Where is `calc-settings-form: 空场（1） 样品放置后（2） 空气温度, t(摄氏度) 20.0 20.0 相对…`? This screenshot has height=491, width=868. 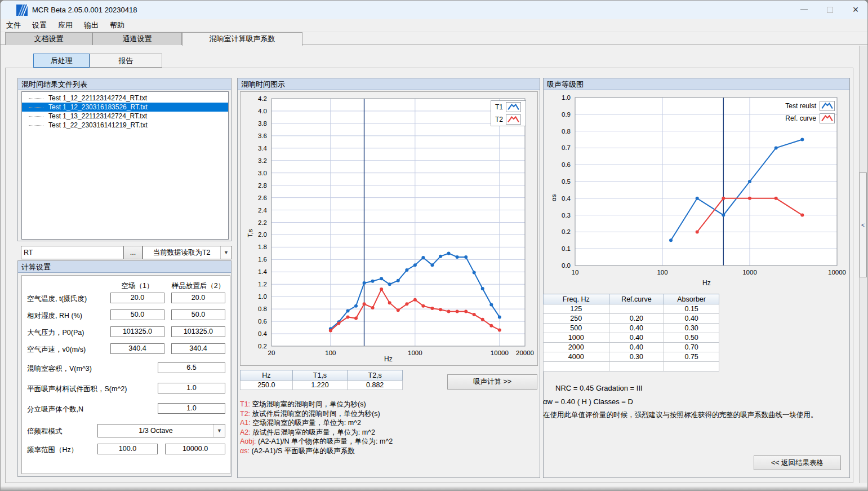
calc-settings-form: 空场（1） 样品放置后（2） 空气温度, t(摄氏度) 20.0 20.0 相对… is located at coordinates (126, 374).